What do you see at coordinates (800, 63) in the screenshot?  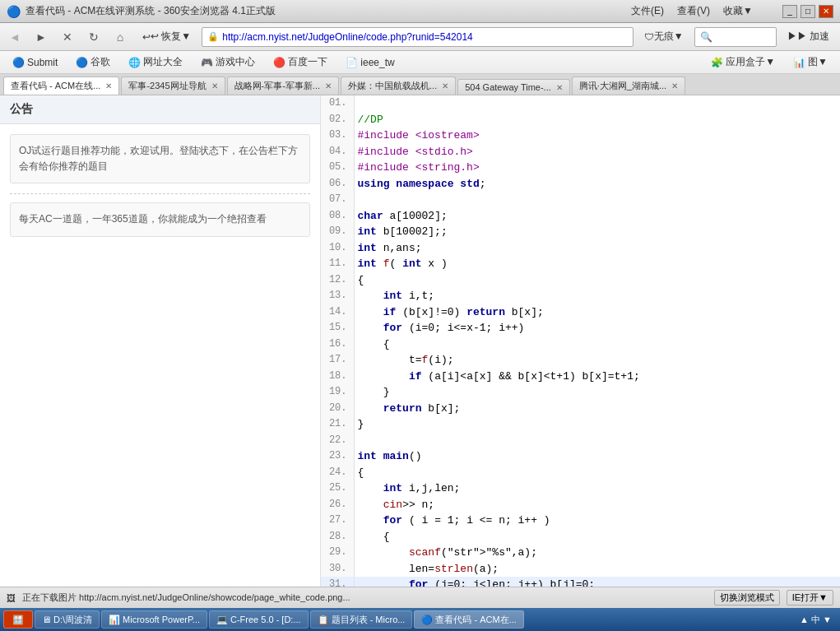 I see `chart-icon: 📊` at bounding box center [800, 63].